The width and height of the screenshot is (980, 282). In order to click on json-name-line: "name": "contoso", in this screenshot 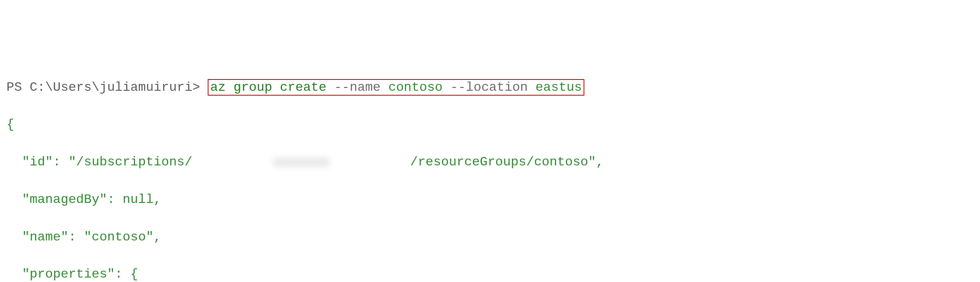, I will do `click(490, 237)`.